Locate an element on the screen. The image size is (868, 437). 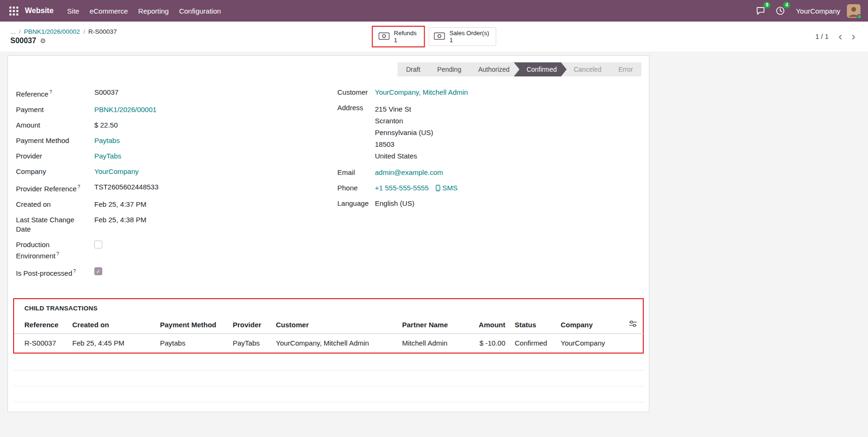
column-status: Status is located at coordinates (533, 325).